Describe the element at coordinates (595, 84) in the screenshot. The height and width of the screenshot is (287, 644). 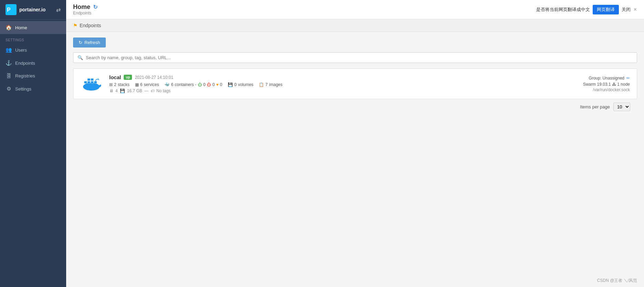
I see `swarm-info: Swarm 19.03.1 🖧 1 node` at that location.